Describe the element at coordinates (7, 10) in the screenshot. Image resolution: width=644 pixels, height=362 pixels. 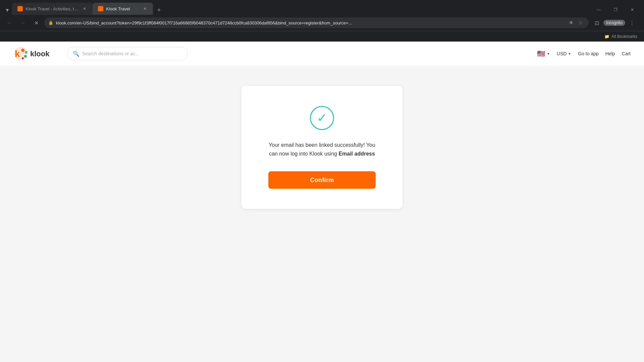
I see `tab-list-action: ▼` at that location.